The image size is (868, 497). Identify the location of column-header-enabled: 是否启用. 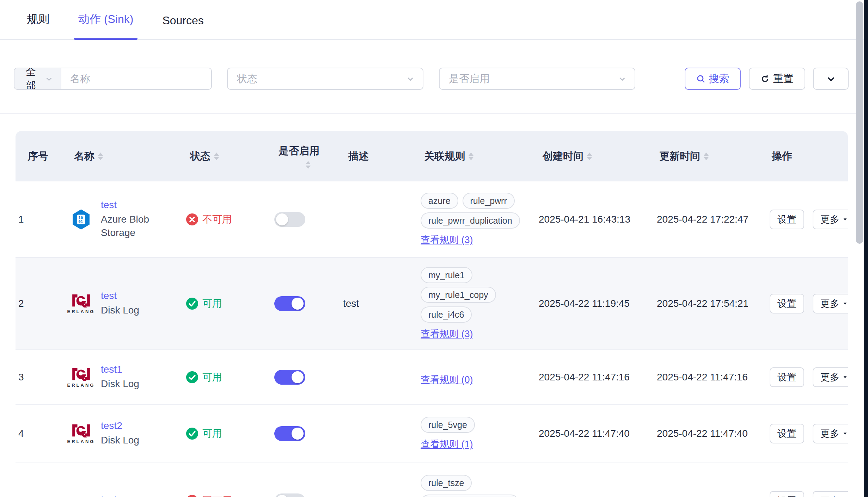
(306, 156).